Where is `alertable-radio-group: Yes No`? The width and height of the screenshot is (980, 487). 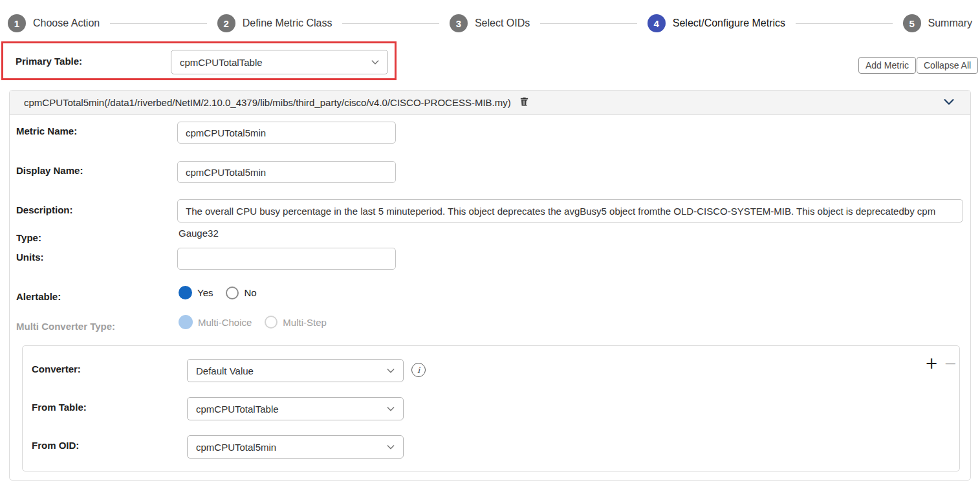
alertable-radio-group: Yes No is located at coordinates (224, 292).